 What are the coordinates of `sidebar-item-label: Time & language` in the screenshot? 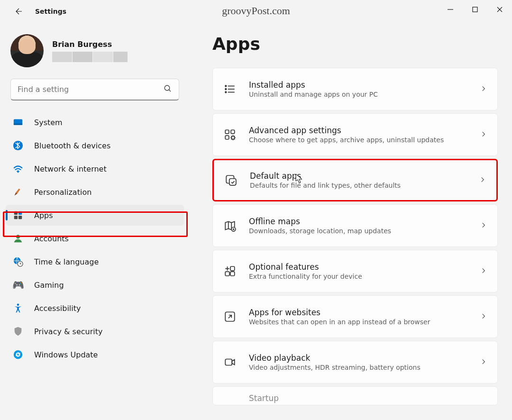 It's located at (66, 262).